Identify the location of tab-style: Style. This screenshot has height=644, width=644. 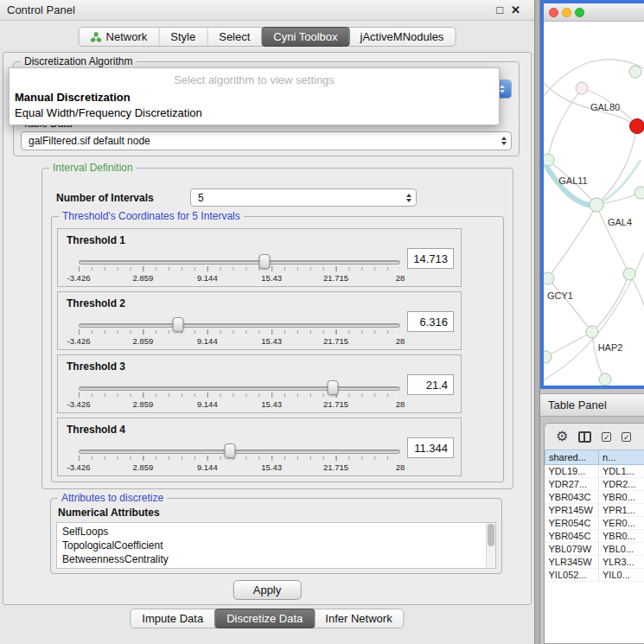
(183, 36).